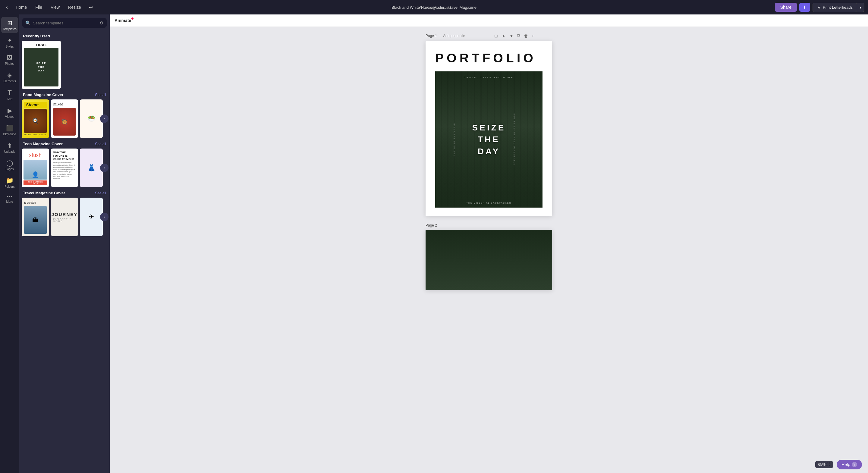 This screenshot has width=868, height=473. What do you see at coordinates (805, 7) in the screenshot?
I see `download-button: ⬇` at bounding box center [805, 7].